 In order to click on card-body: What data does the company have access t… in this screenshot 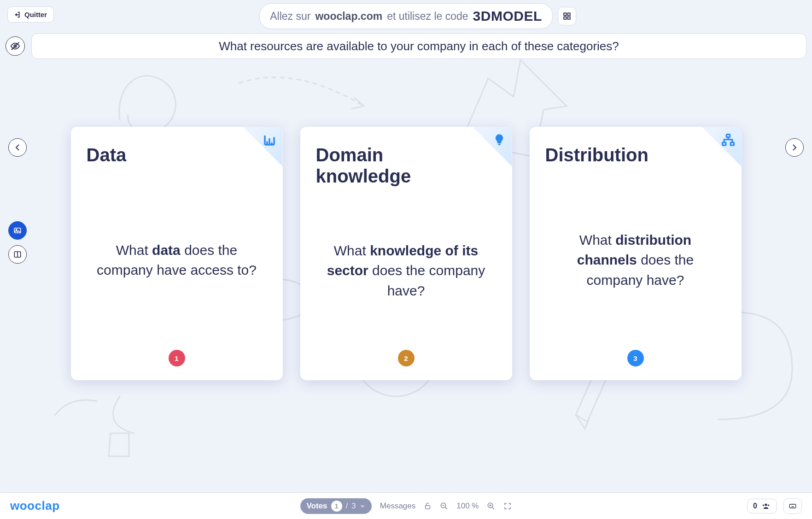, I will do `click(177, 260)`.